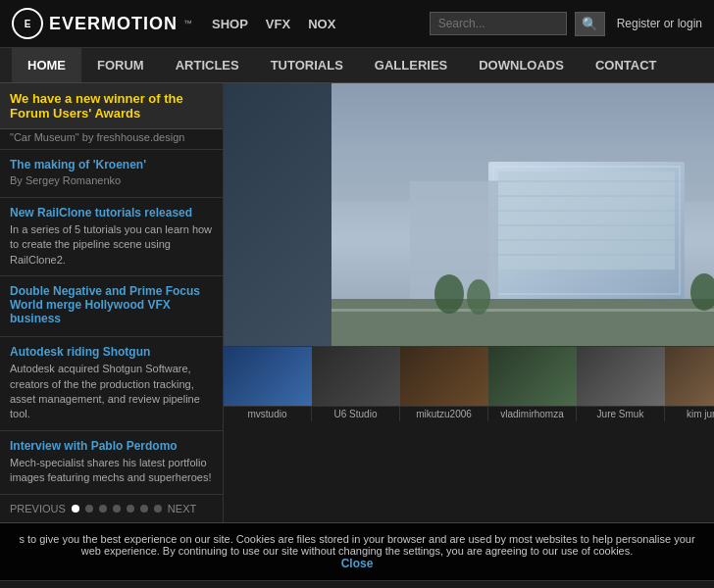 The width and height of the screenshot is (714, 588). I want to click on nav-forum: FORUM, so click(121, 65).